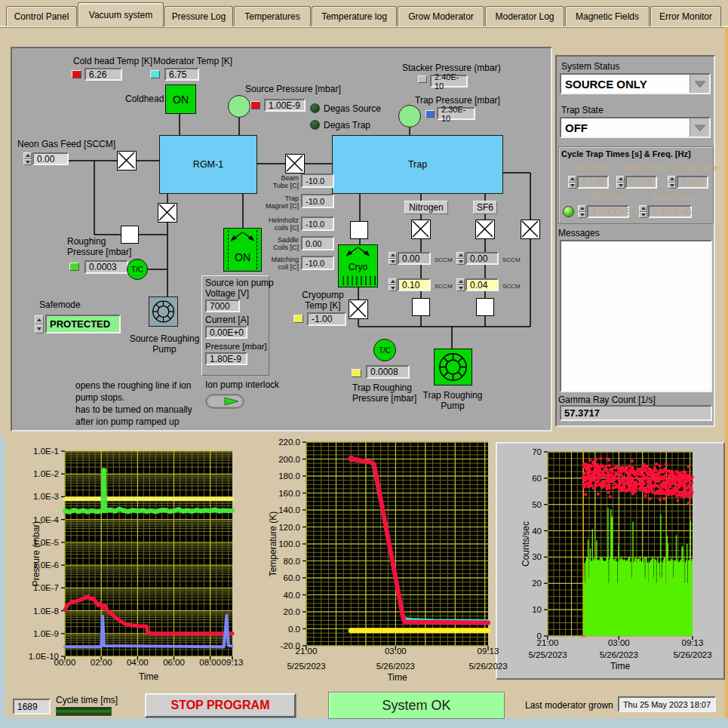  What do you see at coordinates (149, 677) in the screenshot?
I see `svg-text: Time` at bounding box center [149, 677].